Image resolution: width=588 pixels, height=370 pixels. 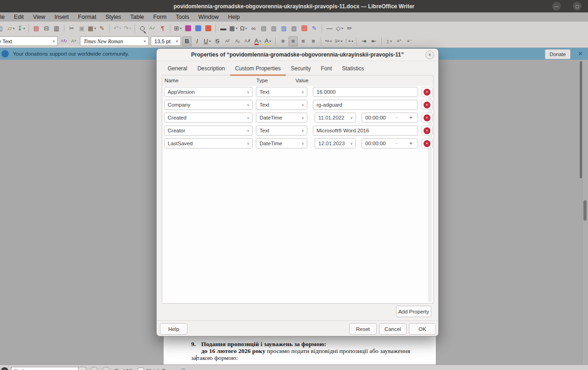 I want to click on open-dropdown: ▾, so click(x=14, y=28).